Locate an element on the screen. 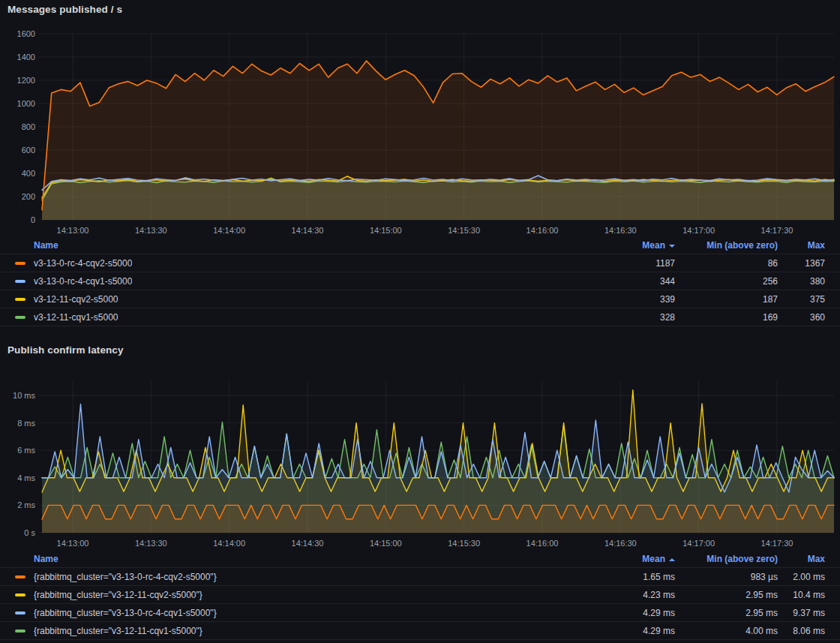  sort-desc-icon is located at coordinates (672, 246).